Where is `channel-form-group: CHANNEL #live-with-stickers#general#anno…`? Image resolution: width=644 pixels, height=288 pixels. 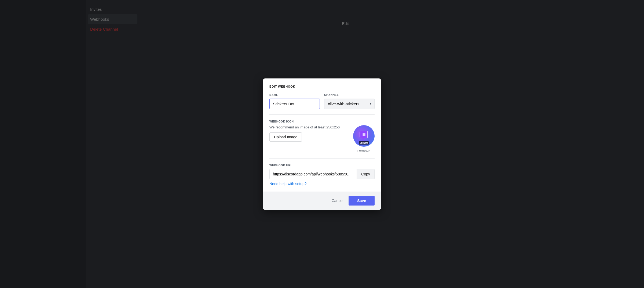 channel-form-group: CHANNEL #live-with-stickers#general#anno… is located at coordinates (349, 101).